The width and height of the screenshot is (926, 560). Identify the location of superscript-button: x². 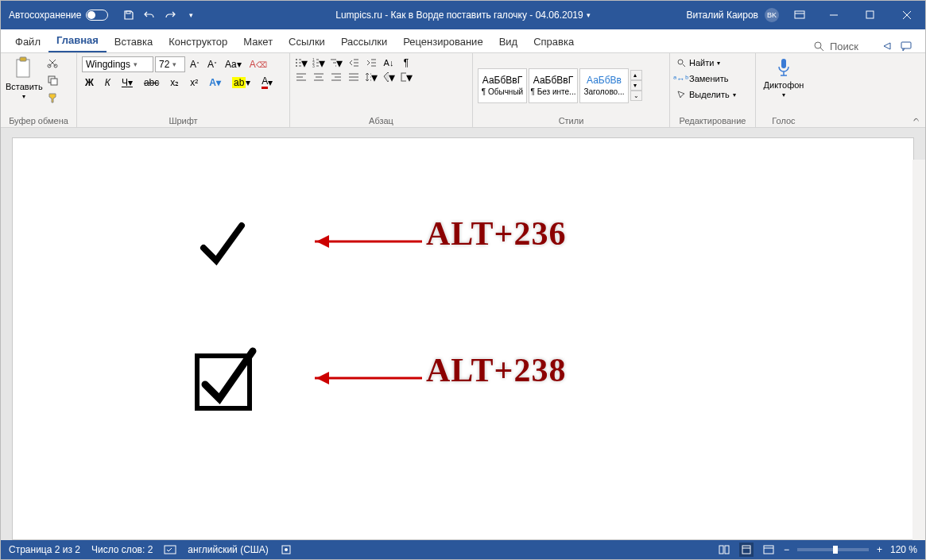
(194, 83).